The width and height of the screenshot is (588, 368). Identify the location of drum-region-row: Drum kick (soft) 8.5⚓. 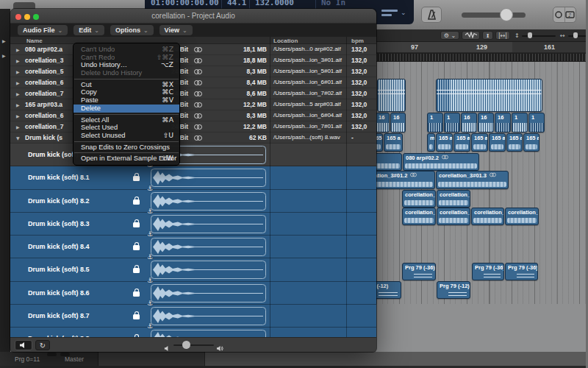
(193, 269).